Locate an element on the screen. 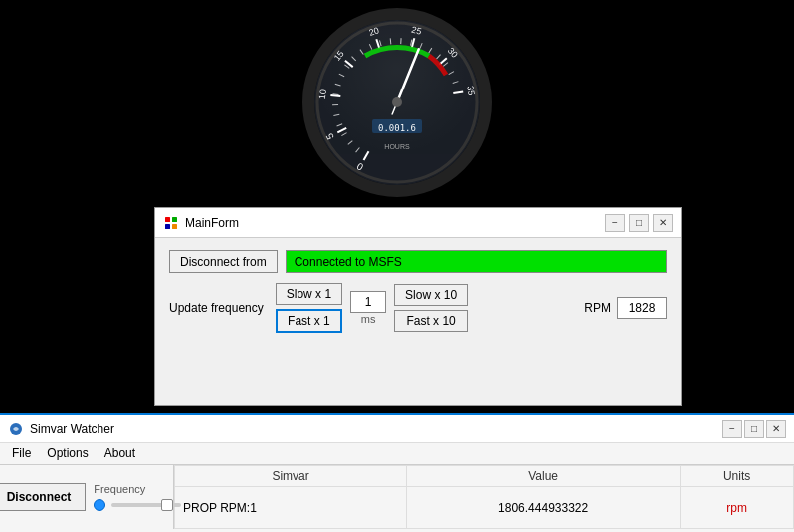  svg-text: 0.001.6 is located at coordinates (397, 128).